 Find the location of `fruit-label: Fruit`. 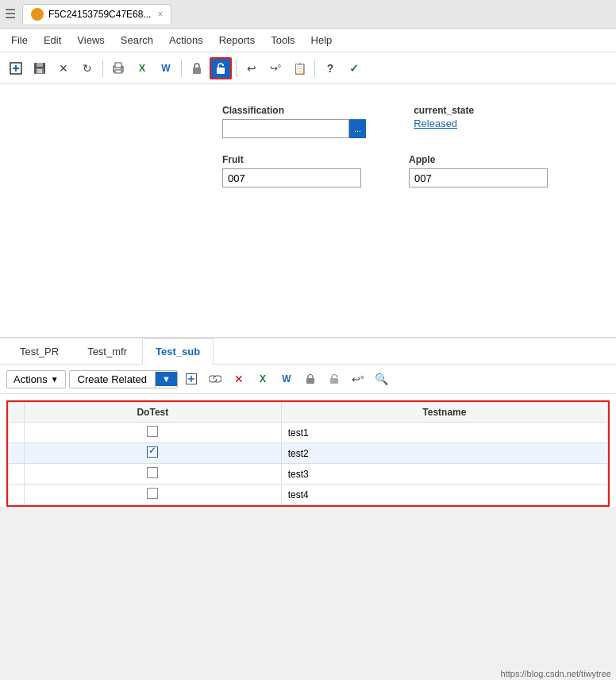

fruit-label: Fruit is located at coordinates (292, 160).